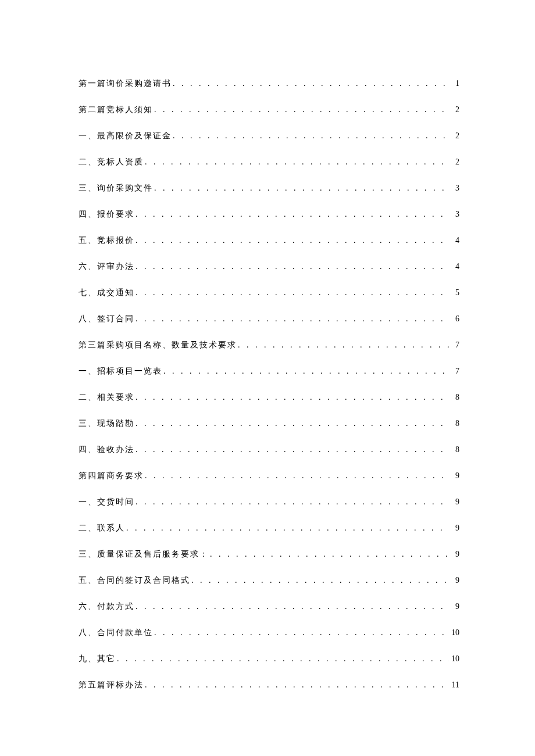  What do you see at coordinates (269, 301) in the screenshot?
I see `toc-entry: 七、成交通知. . . . . . . . . . . . . . . . . …` at bounding box center [269, 301].